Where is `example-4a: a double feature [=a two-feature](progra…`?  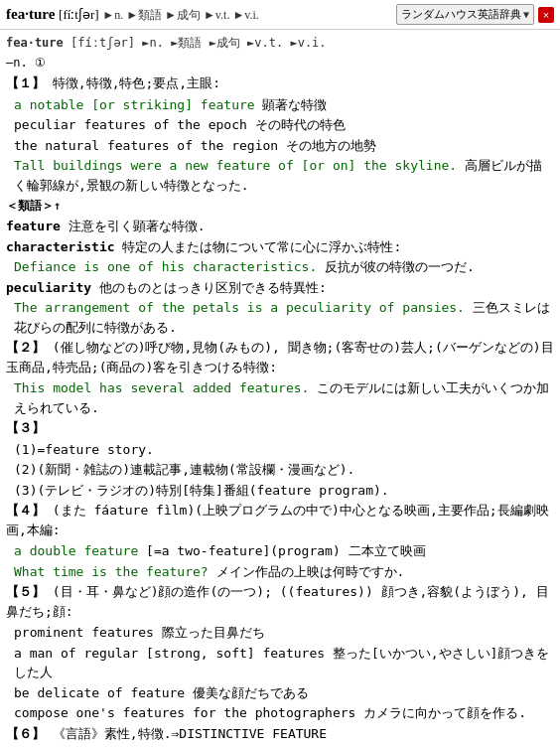
example-4a: a double feature [=a two-feature](progra… is located at coordinates (284, 551).